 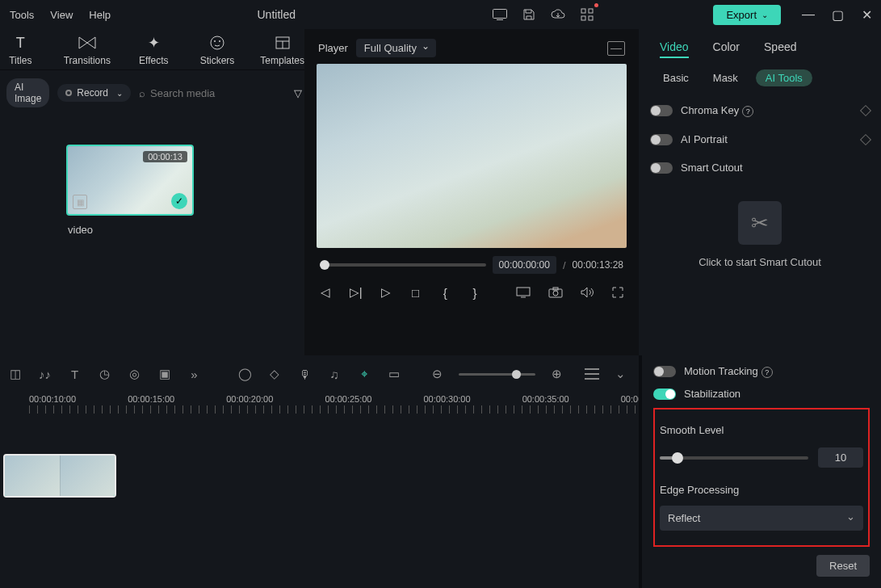 I want to click on apps-icon, so click(x=587, y=15).